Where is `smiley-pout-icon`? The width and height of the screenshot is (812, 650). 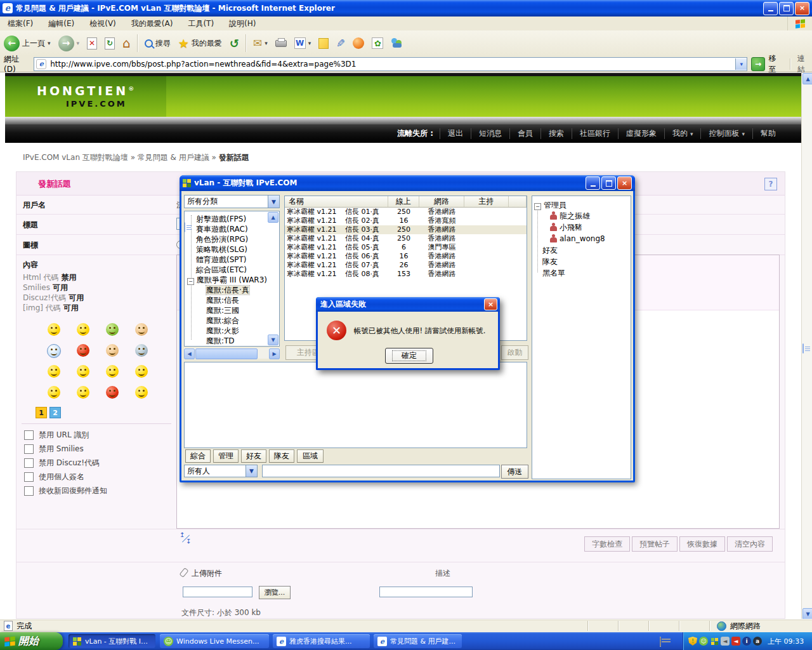
smiley-pout-icon is located at coordinates (112, 371).